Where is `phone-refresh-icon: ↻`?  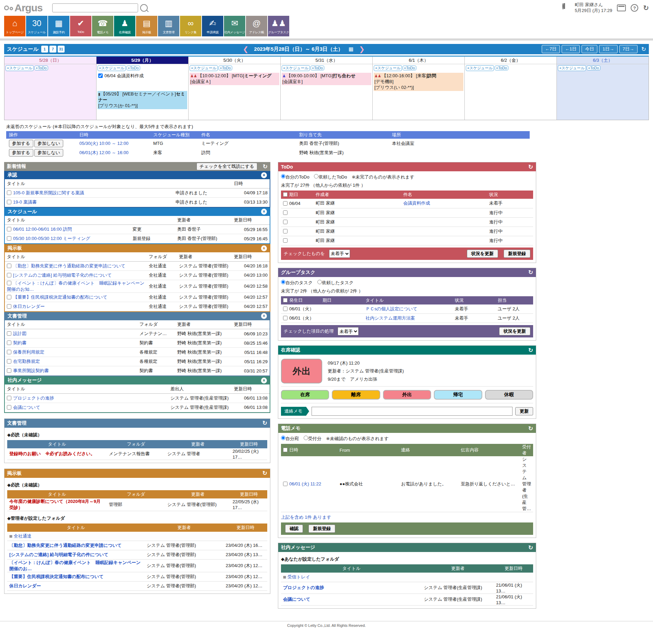
phone-refresh-icon: ↻ is located at coordinates (531, 428).